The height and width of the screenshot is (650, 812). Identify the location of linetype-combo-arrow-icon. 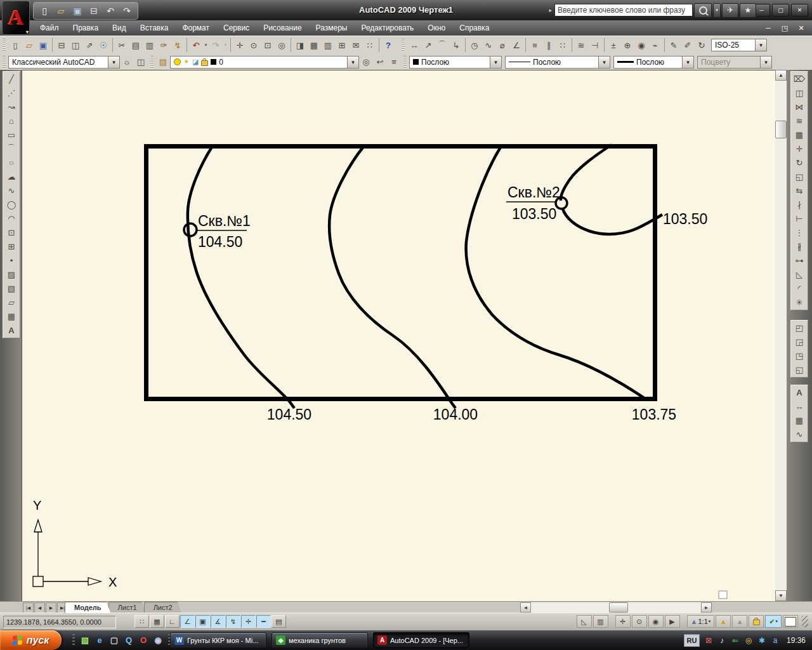
(604, 62).